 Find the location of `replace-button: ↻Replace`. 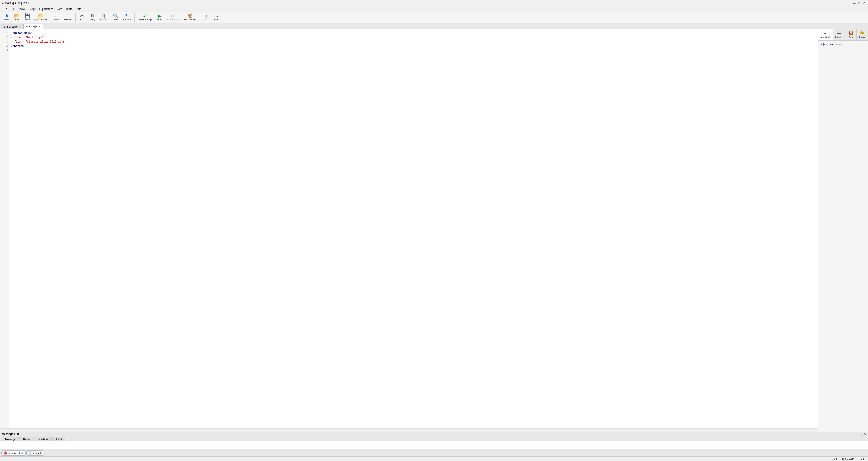

replace-button: ↻Replace is located at coordinates (127, 17).